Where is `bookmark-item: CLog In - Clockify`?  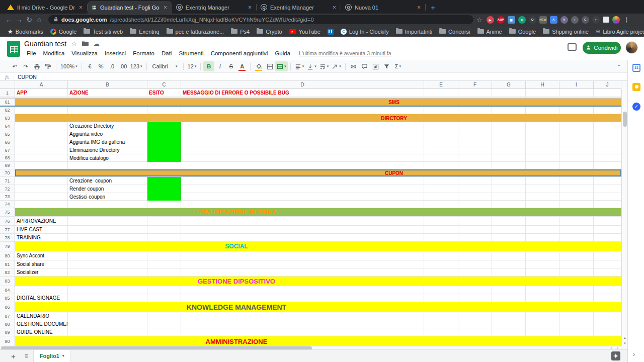
bookmark-item: CLog In - Clockify is located at coordinates (365, 32).